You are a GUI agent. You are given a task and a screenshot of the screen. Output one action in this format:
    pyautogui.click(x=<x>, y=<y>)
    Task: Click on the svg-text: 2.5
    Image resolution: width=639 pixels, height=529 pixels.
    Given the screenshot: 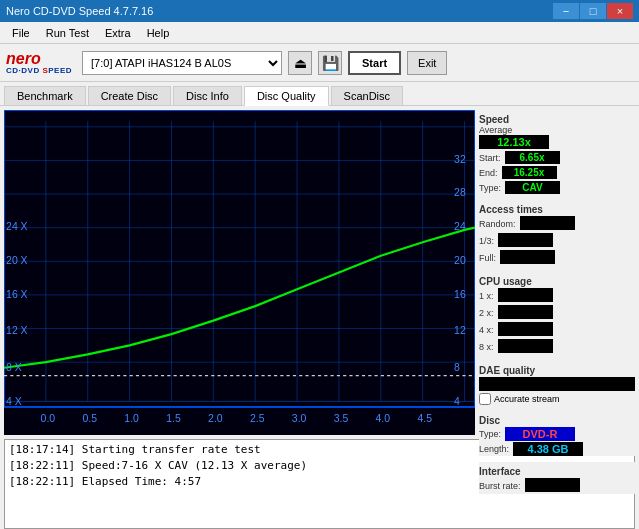 What is the action you would take?
    pyautogui.click(x=258, y=417)
    